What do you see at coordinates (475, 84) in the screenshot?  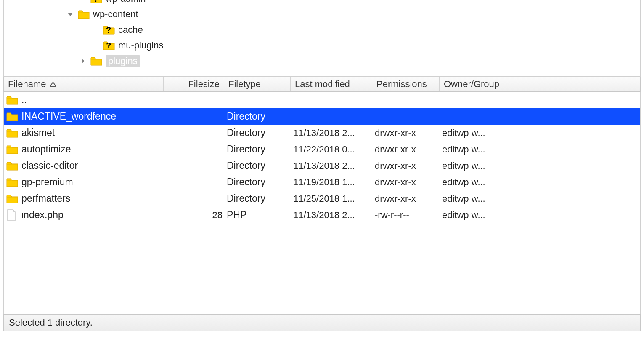 I see `column-owner-group: Owner/Group` at bounding box center [475, 84].